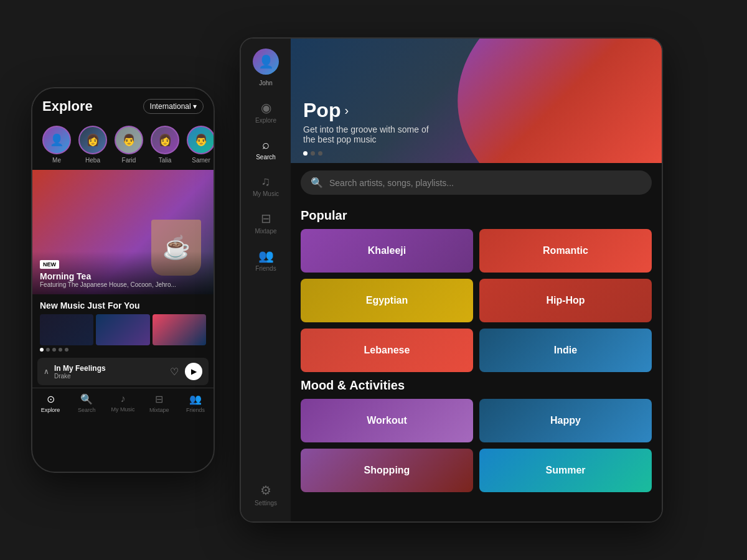 The image size is (747, 560). What do you see at coordinates (266, 108) in the screenshot?
I see `explore-sidebar-icon: ◉` at bounding box center [266, 108].